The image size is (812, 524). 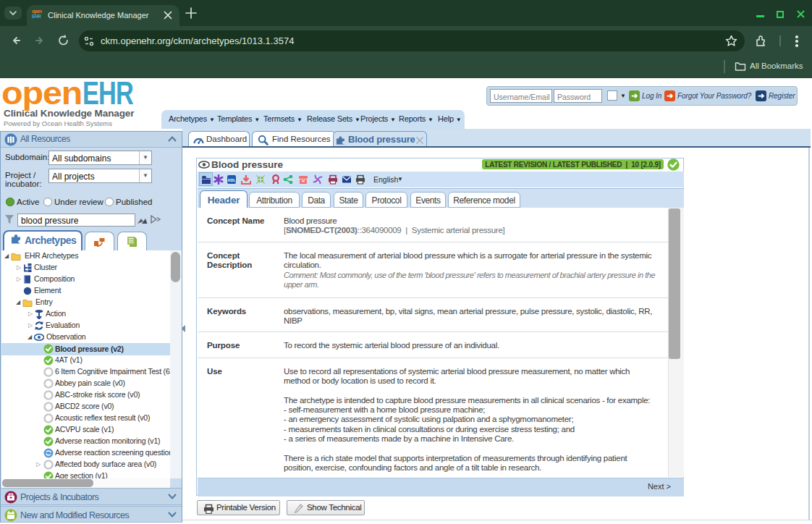 What do you see at coordinates (232, 180) in the screenshot?
I see `svg-text: ADL` at bounding box center [232, 180].